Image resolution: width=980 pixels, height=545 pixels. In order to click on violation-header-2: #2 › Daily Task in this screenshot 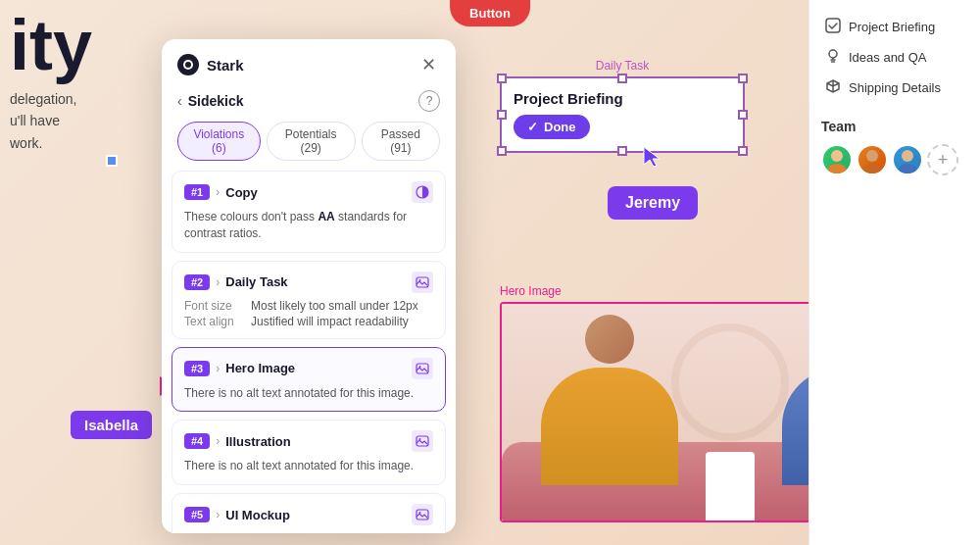, I will do `click(309, 282)`.